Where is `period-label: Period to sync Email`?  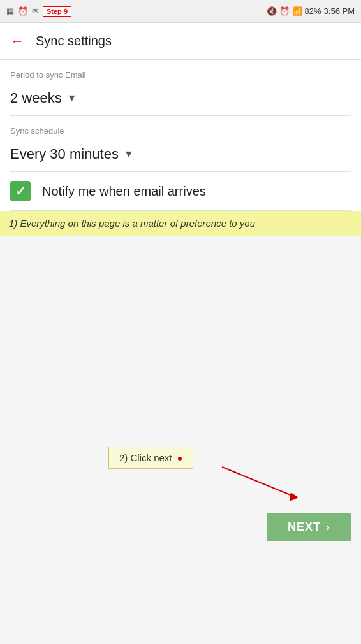
period-label: Period to sync Email is located at coordinates (180, 75).